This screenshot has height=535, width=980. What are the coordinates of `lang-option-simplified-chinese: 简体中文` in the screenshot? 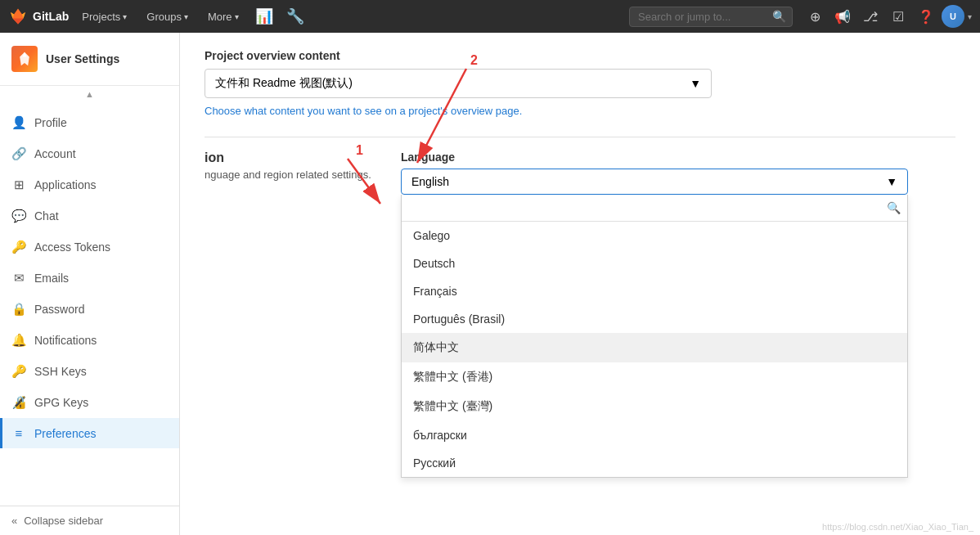 It's located at (654, 348).